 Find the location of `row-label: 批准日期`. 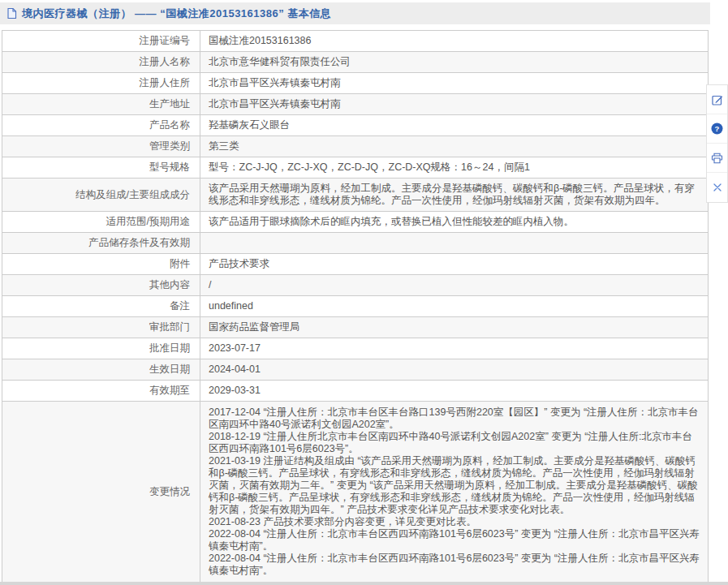

row-label: 批准日期 is located at coordinates (101, 349).